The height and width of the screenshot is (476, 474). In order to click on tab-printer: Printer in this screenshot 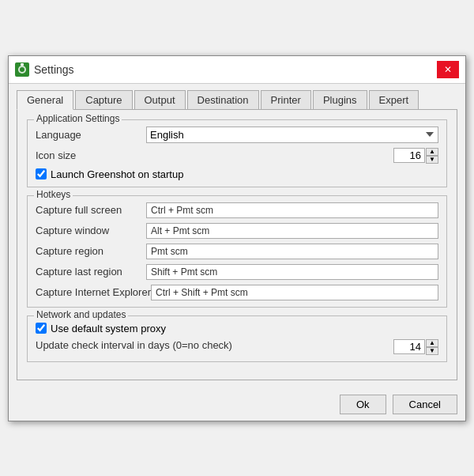, I will do `click(286, 100)`.